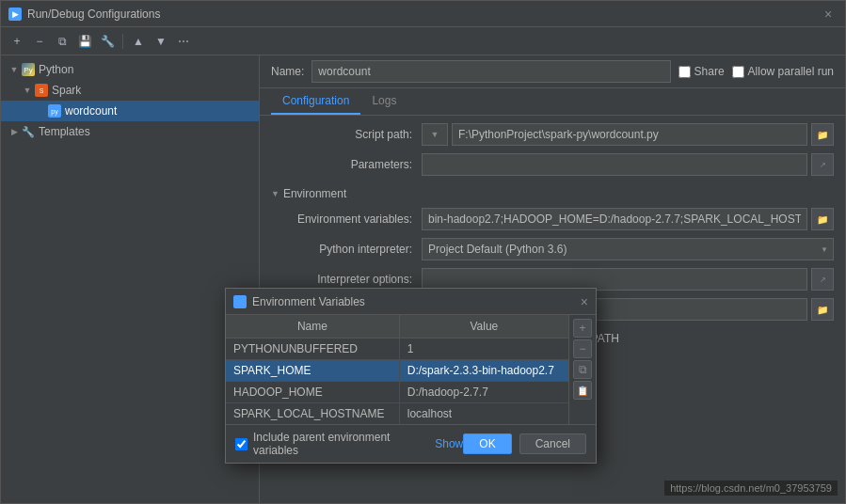 The height and width of the screenshot is (504, 846). Describe the element at coordinates (583, 328) in the screenshot. I see `env-add-button: +` at that location.